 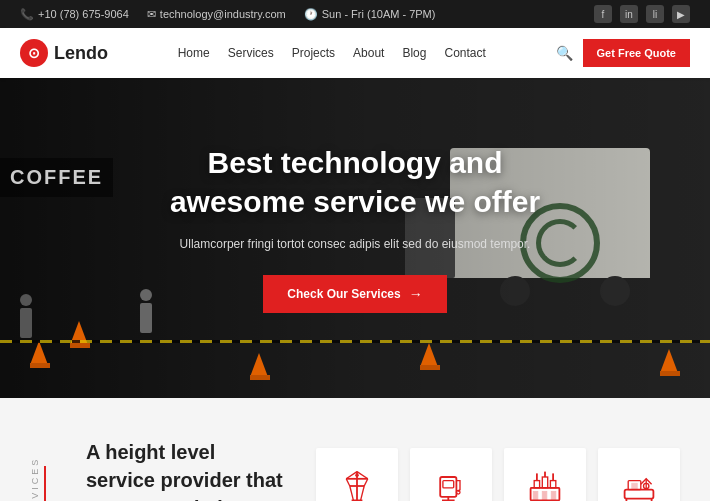 I want to click on nav-right: 🔍 Get Free Quote, so click(x=623, y=53).